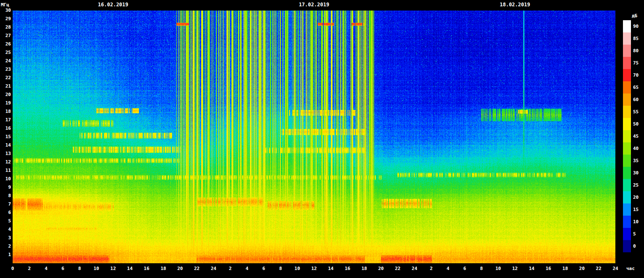  What do you see at coordinates (5, 70) in the screenshot?
I see `y-tick-label: 23` at bounding box center [5, 70].